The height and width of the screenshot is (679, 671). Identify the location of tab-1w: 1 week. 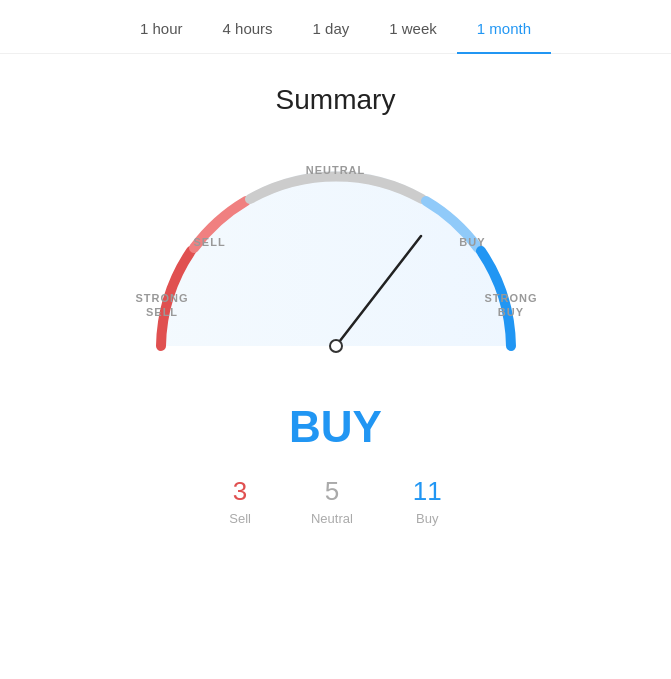
(413, 28).